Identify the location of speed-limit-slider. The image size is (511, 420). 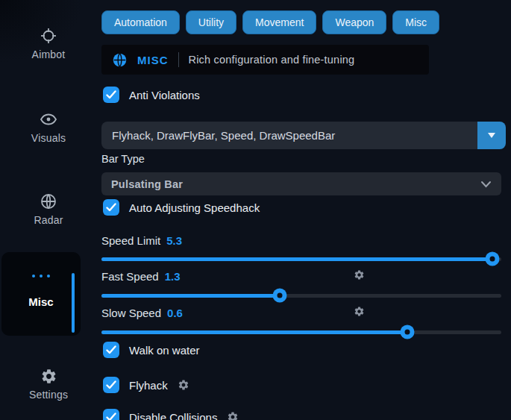
(301, 260).